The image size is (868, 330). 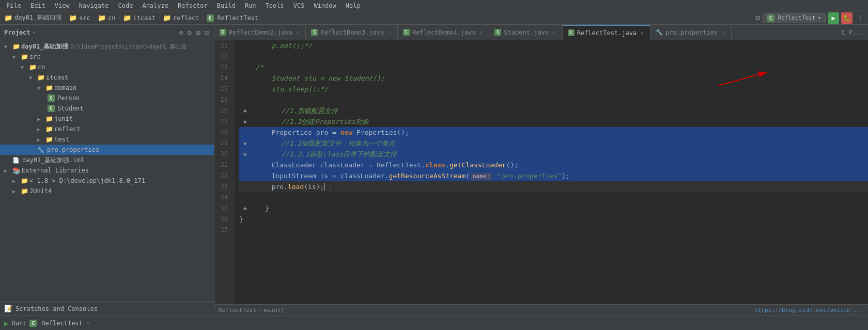 I want to click on settings-icon: ⚙, so click(x=190, y=33).